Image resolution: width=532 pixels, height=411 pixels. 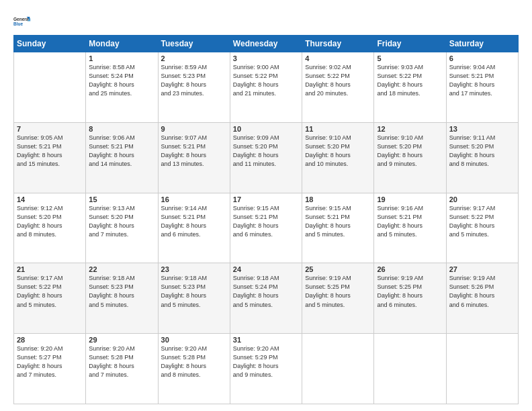 What do you see at coordinates (338, 58) in the screenshot?
I see `day-number: 4` at bounding box center [338, 58].